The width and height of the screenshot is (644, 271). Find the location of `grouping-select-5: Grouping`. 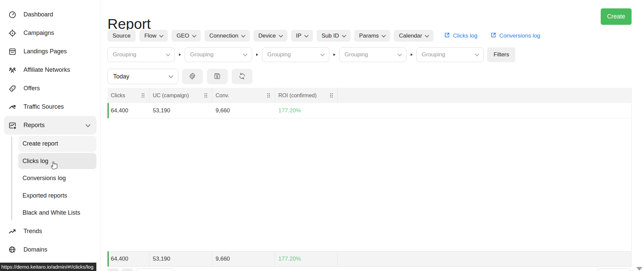

grouping-select-5: Grouping is located at coordinates (450, 55).